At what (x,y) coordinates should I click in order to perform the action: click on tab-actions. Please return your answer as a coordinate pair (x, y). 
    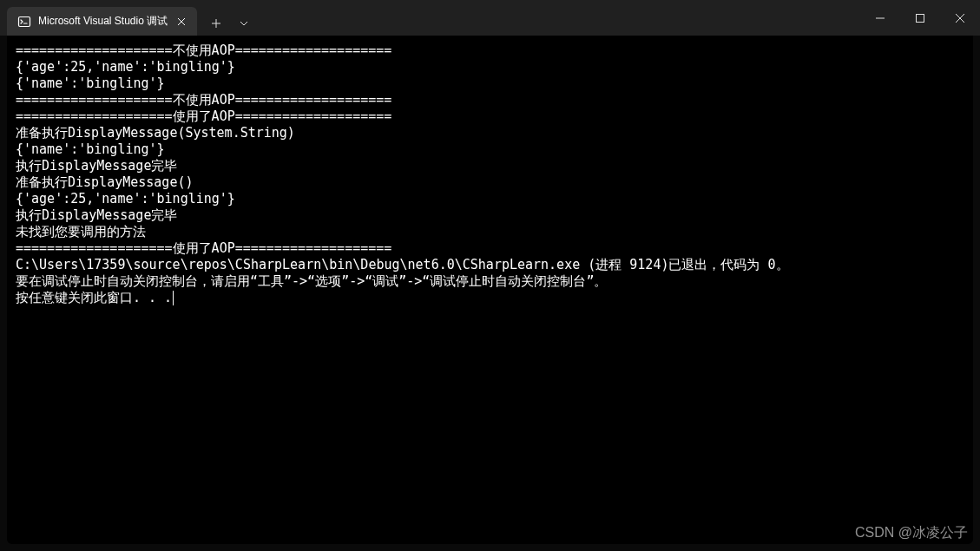
    Looking at the image, I should click on (227, 23).